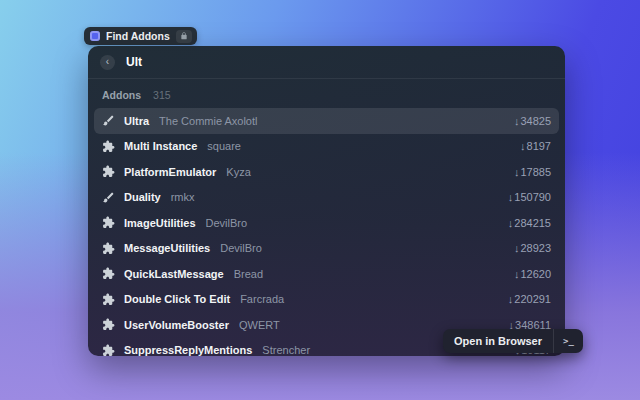  What do you see at coordinates (326, 198) in the screenshot?
I see `addon-row: Duality rmkx ↓150790` at bounding box center [326, 198].